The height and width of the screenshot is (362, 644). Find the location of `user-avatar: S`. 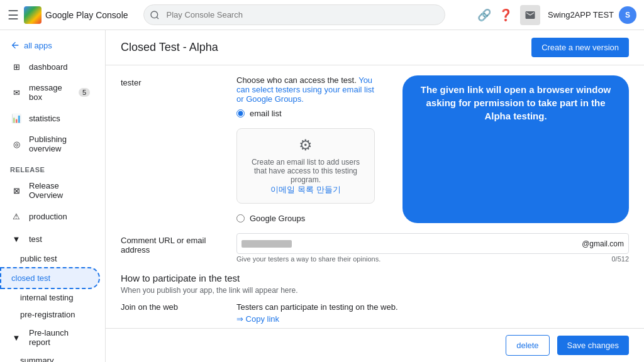

user-avatar: S is located at coordinates (628, 15).